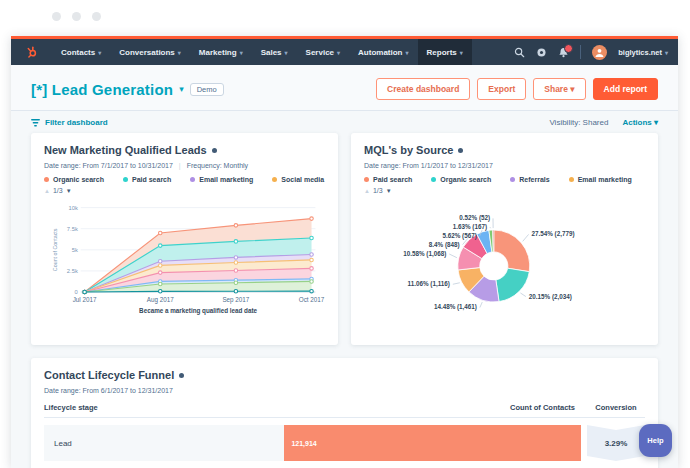 This screenshot has width=690, height=468. I want to click on pie-label: 20.15% (2,034), so click(550, 297).